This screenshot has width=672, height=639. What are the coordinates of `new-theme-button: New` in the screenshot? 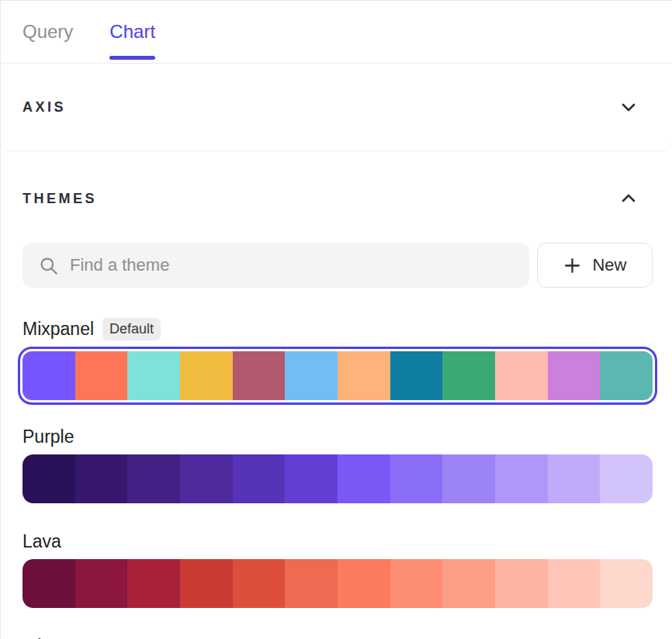 It's located at (594, 265).